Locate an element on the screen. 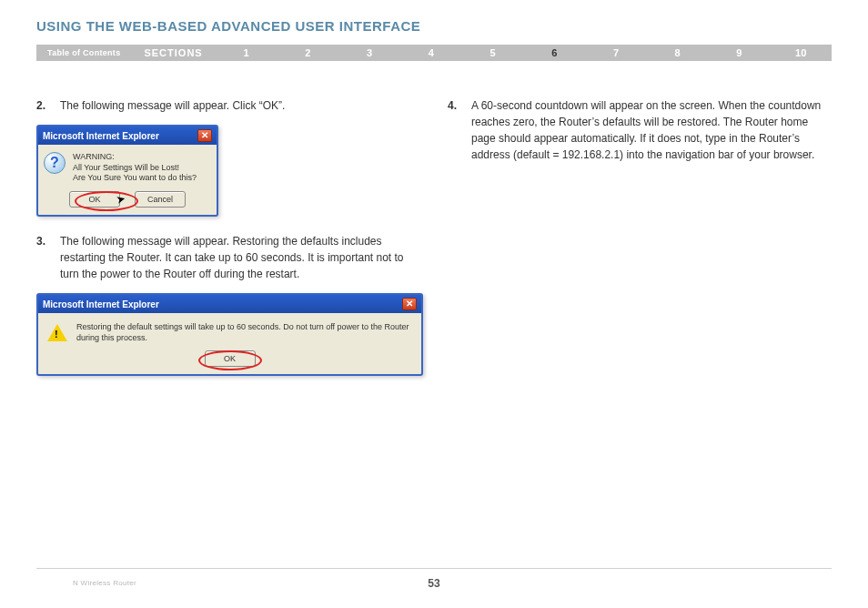 The image size is (868, 608). nav-section-6: 6 is located at coordinates (554, 53).